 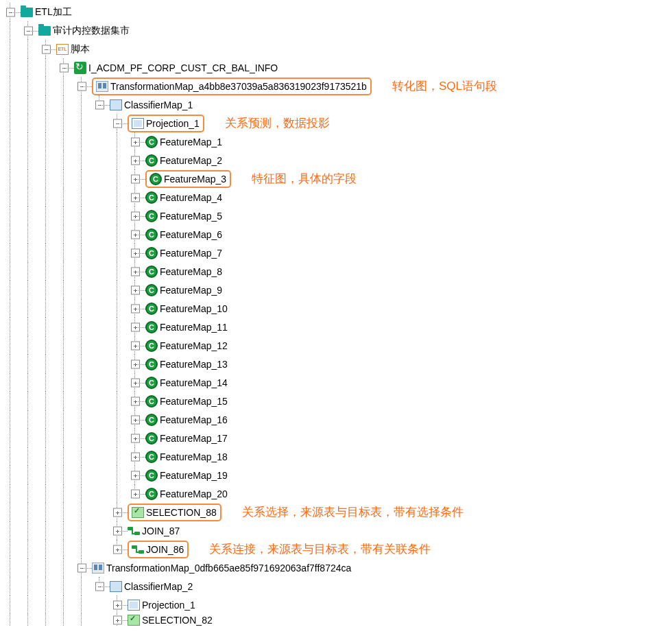 I want to click on tree-item-feature-map: +FeatureMap_12, so click(x=336, y=346).